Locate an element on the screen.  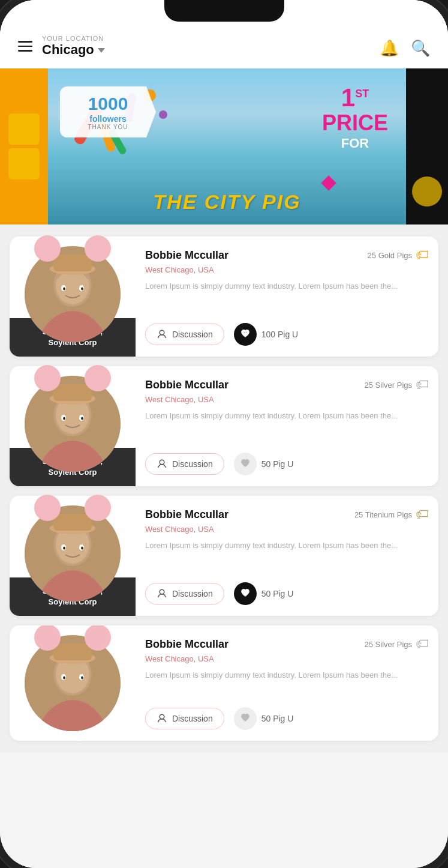
card-actions-1: Discussion is located at coordinates (287, 334).